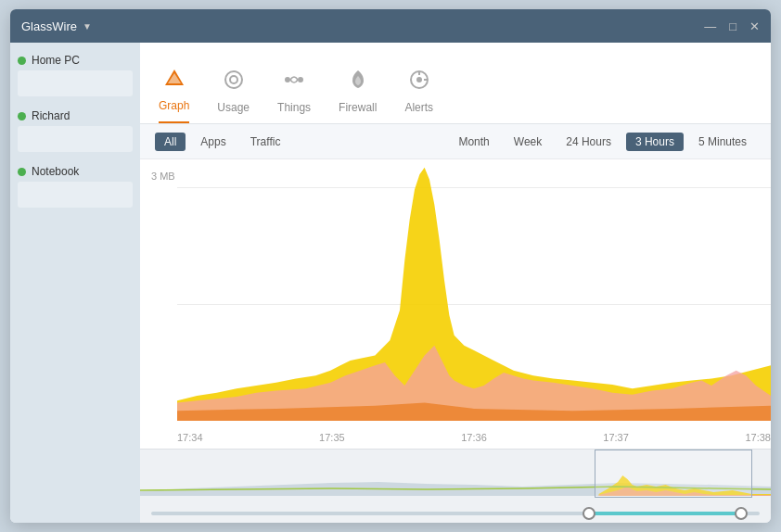  I want to click on x-label-2: 17:36, so click(474, 437).